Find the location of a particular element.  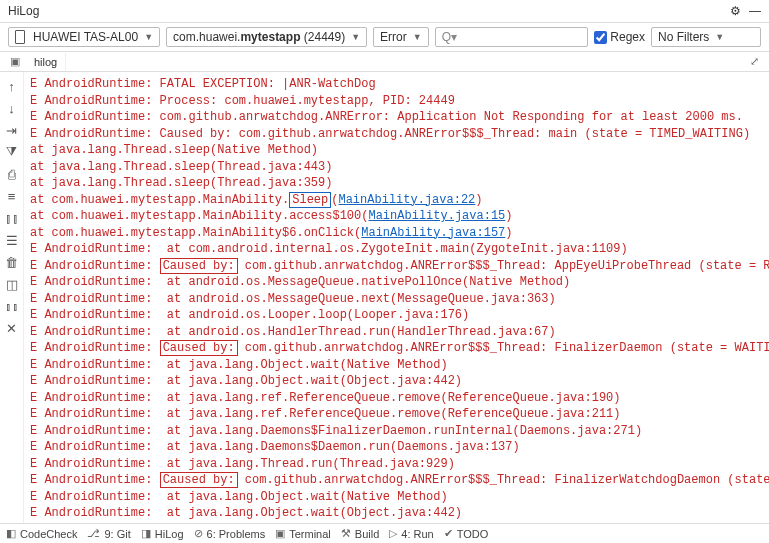

clear-stack-icon: ≡ is located at coordinates (12, 196).